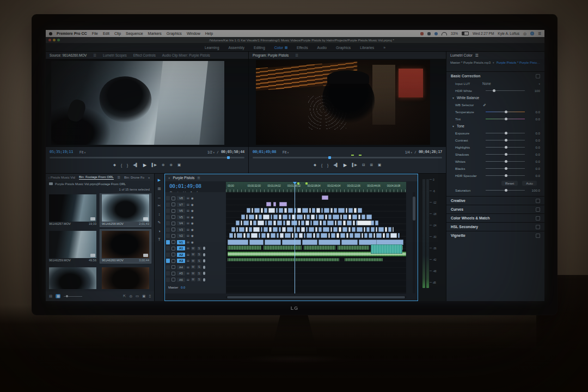 Image resolution: width=588 pixels, height=392 pixels. What do you see at coordinates (195, 261) in the screenshot?
I see `audio-track-header-a3: A3⊟MS` at bounding box center [195, 261].